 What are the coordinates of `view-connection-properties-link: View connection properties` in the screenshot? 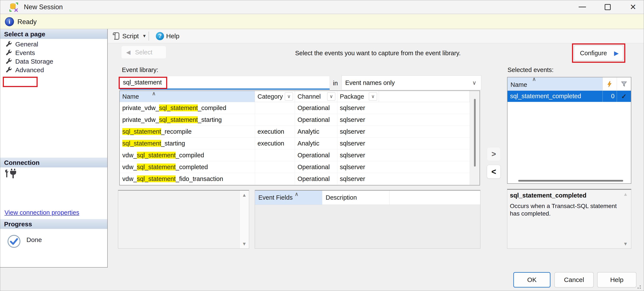 It's located at (42, 212).